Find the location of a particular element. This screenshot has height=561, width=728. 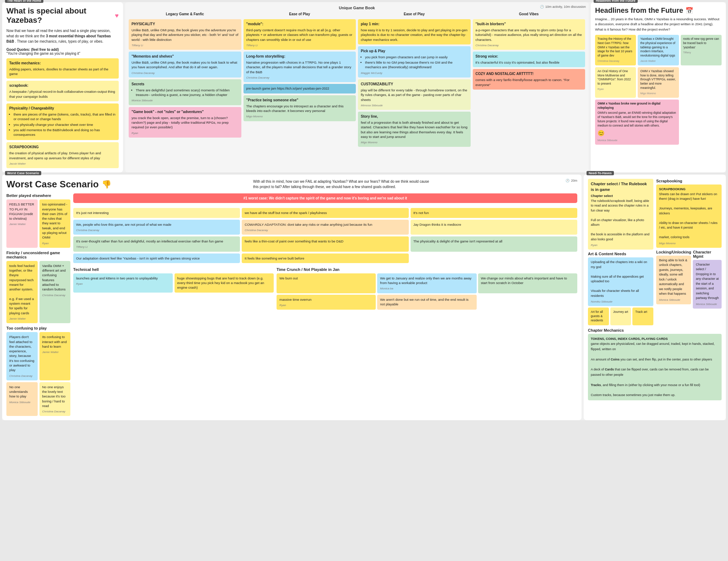

list-item: It feels like something we've built befo… is located at coordinates (325, 258).